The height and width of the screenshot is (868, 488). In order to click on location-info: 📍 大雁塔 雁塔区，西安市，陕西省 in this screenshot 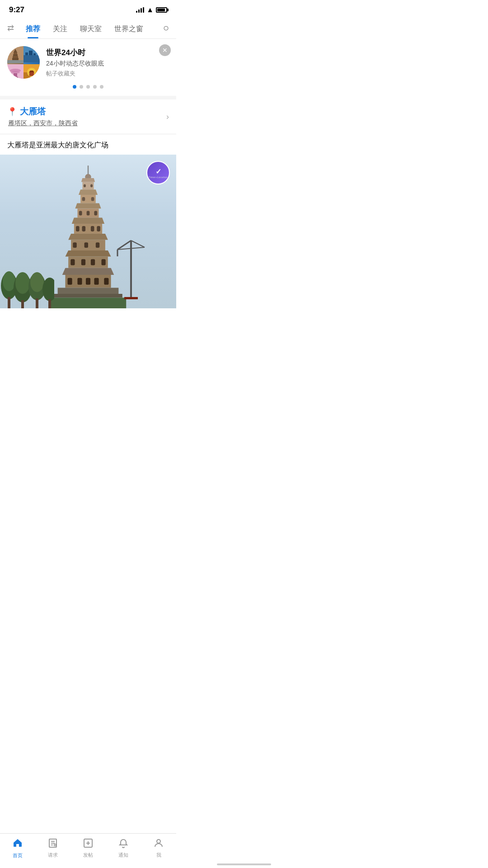, I will do `click(42, 117)`.